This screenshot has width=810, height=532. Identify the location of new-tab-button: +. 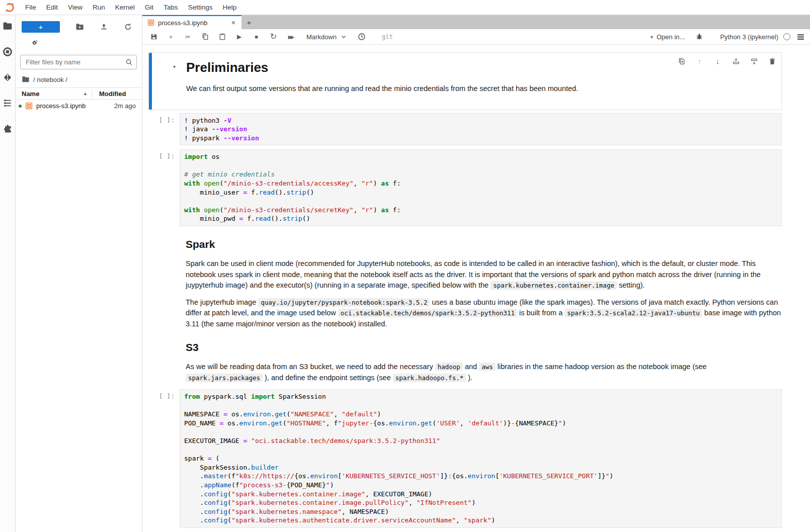
(249, 22).